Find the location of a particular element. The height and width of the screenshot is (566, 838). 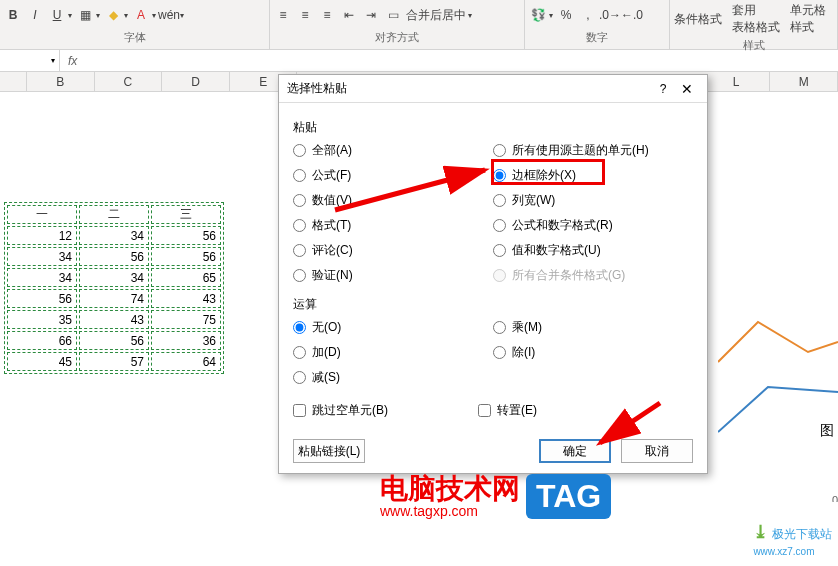

help-icon: ? is located at coordinates (663, 89).